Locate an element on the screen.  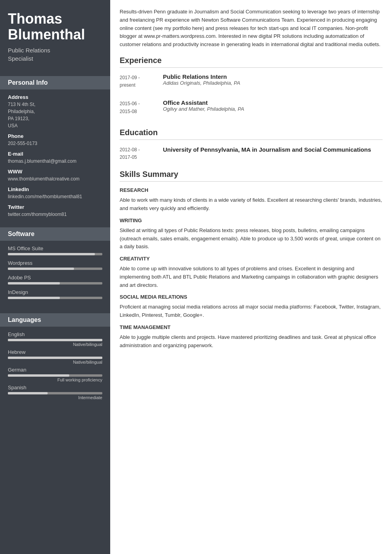
software-heading: Software is located at coordinates (55, 234).